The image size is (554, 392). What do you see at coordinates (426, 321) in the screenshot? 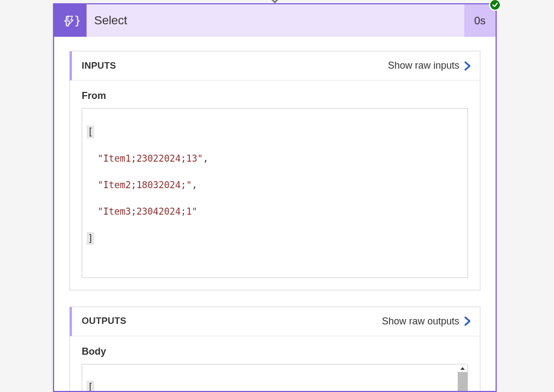
I see `show-raw-outputs-link: Show raw outputs` at bounding box center [426, 321].